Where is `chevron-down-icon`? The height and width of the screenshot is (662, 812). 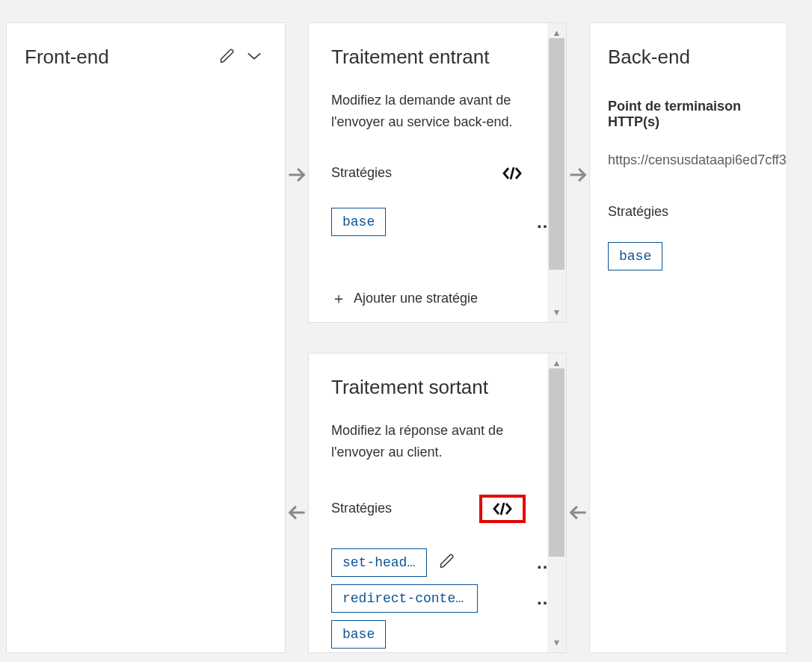
chevron-down-icon is located at coordinates (254, 58).